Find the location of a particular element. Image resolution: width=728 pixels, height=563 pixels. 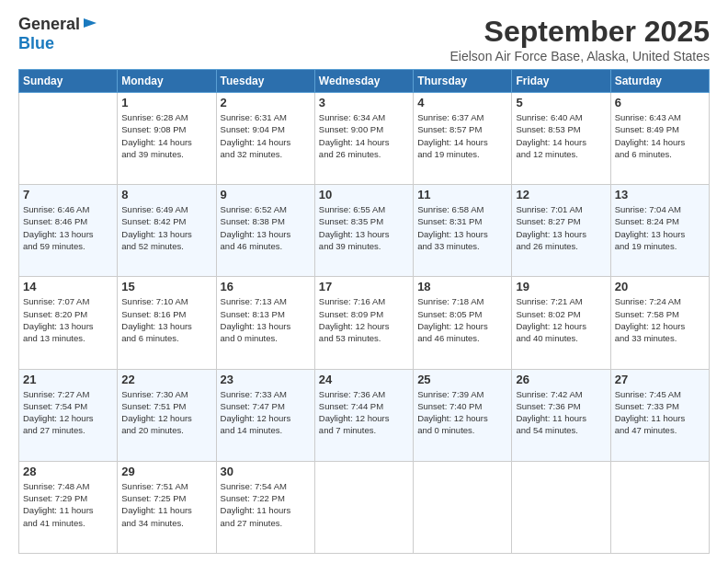

day-info: Sunrise: 7:39 AM Sunset: 7:40 PM Dayligh… is located at coordinates (462, 412).